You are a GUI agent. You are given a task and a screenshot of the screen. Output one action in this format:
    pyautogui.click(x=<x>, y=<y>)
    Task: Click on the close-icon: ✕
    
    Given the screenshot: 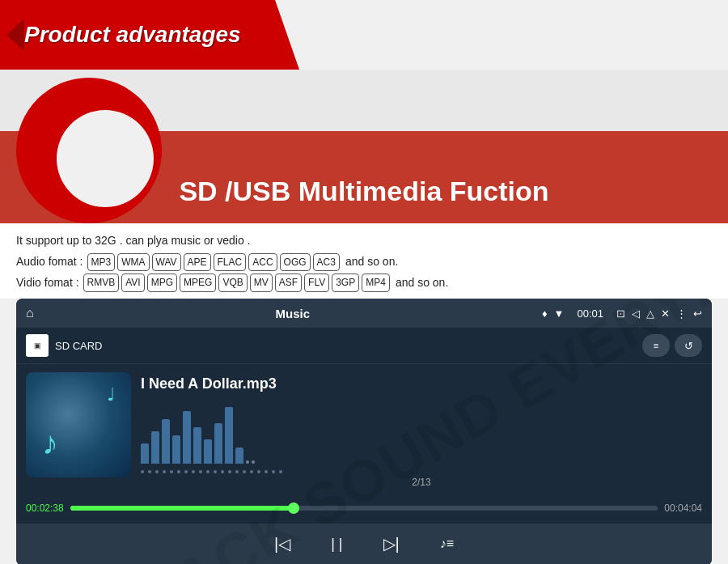 What is the action you would take?
    pyautogui.click(x=665, y=314)
    